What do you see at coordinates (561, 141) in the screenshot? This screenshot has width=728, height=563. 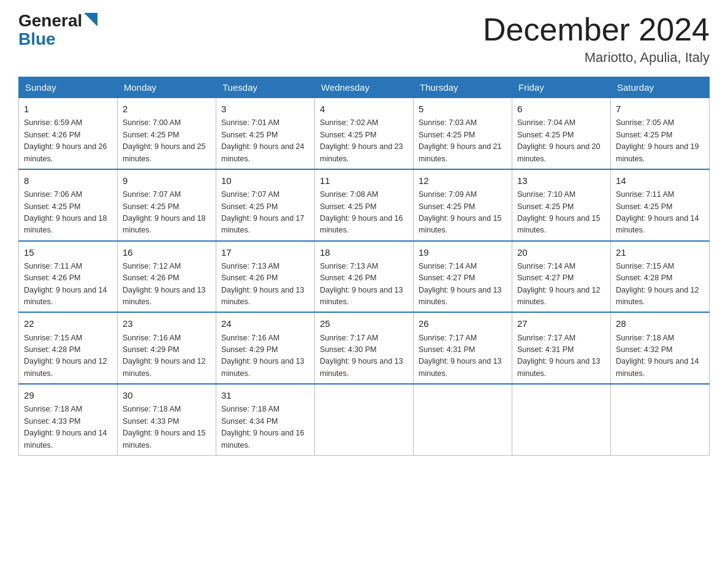 I see `day-info: Sunrise: 7:04 AMSunset: 4:25 PMDaylight:…` at bounding box center [561, 141].